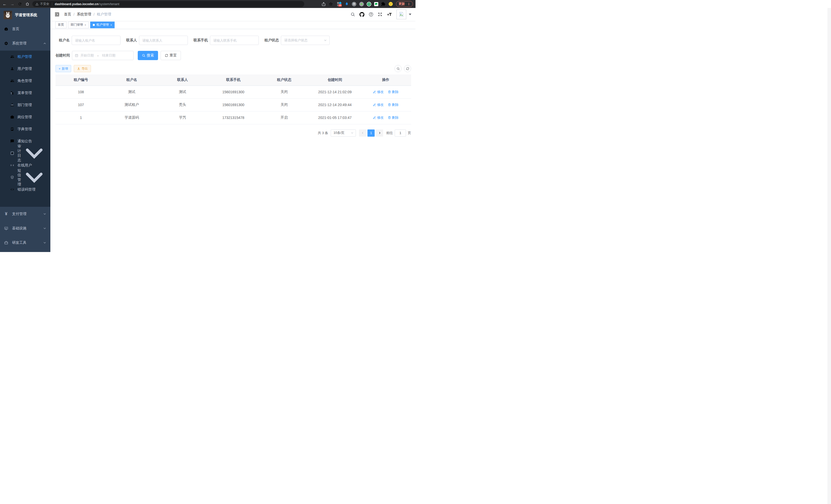 The height and width of the screenshot is (504, 831). Describe the element at coordinates (324, 4) in the screenshot. I see `share-icon` at that location.